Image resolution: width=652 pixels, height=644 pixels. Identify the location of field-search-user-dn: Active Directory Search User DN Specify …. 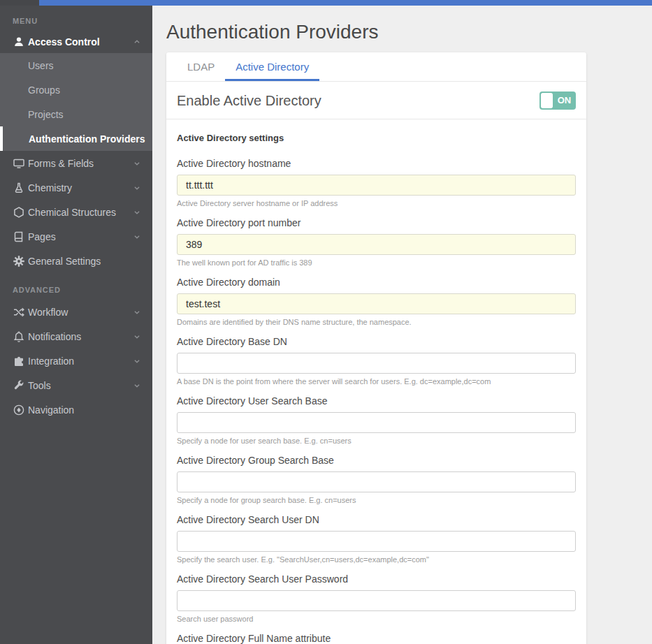
(376, 539).